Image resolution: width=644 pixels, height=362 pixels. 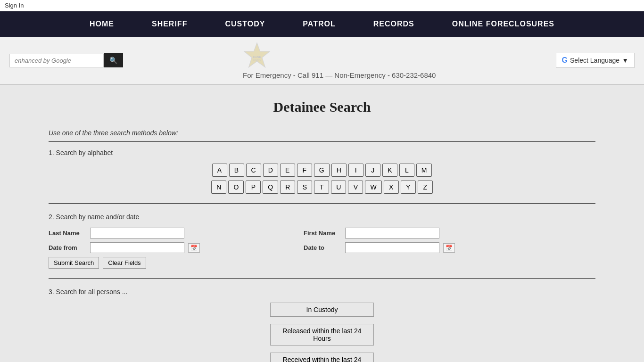 What do you see at coordinates (124, 263) in the screenshot?
I see `action-buttons-row: Submit Search Clear Fields` at bounding box center [124, 263].